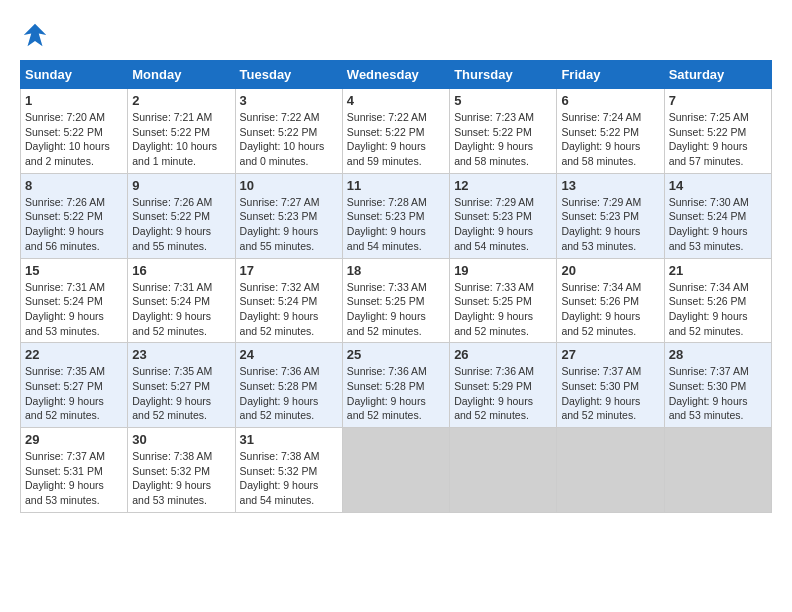 The height and width of the screenshot is (612, 792). Describe the element at coordinates (289, 354) in the screenshot. I see `day-number: 24` at that location.